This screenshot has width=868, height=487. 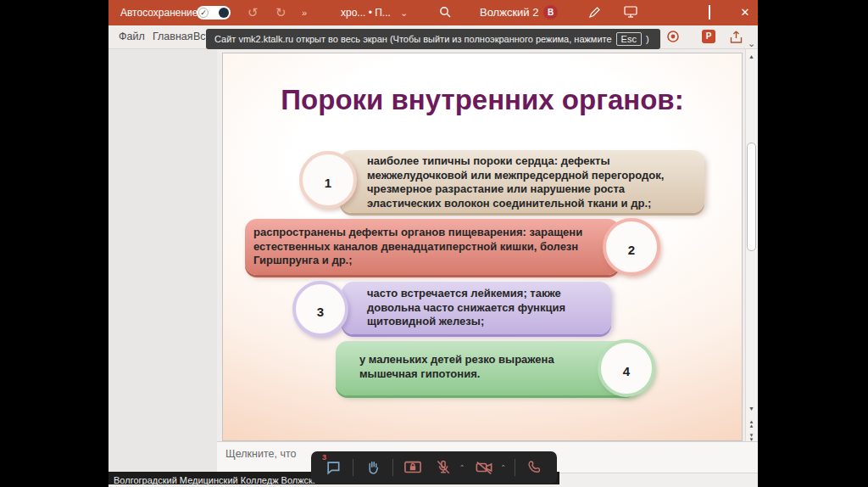 What do you see at coordinates (736, 39) in the screenshot?
I see `share-icon` at bounding box center [736, 39].